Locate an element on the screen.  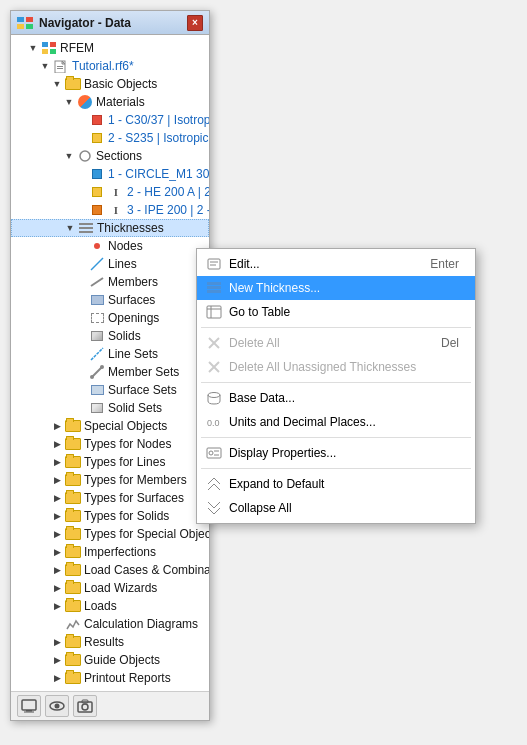
tree-types-nodes: ▶ Types for Nodes is located at coordinates (110, 444).